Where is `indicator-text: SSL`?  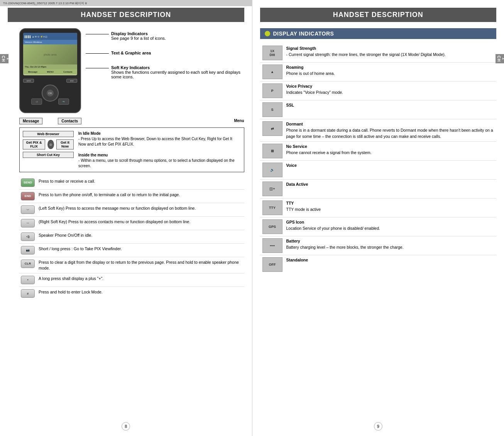
indicator-text: SSL is located at coordinates (290, 105).